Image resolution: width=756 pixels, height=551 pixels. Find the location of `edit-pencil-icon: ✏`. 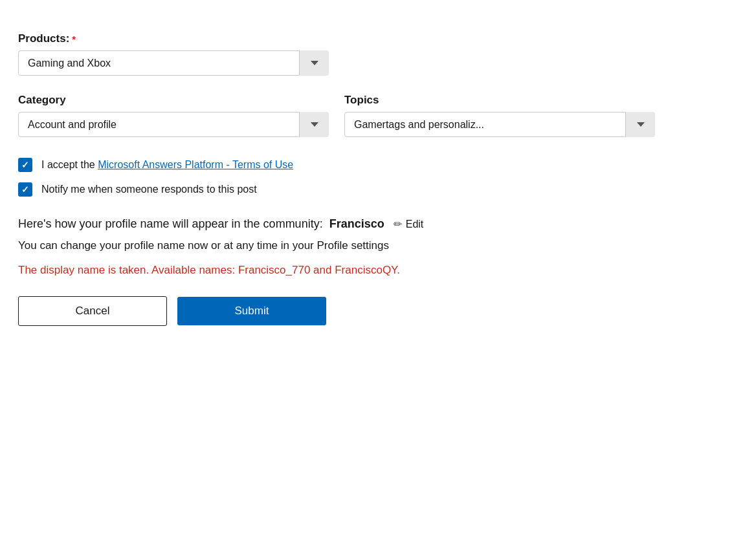

edit-pencil-icon: ✏ is located at coordinates (397, 224).